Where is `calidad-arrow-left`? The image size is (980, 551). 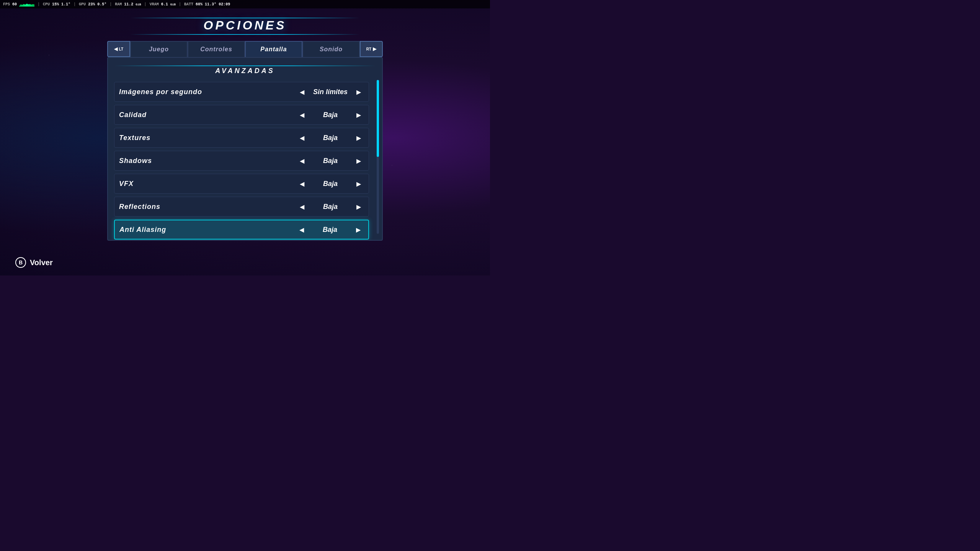
calidad-arrow-left is located at coordinates (302, 115).